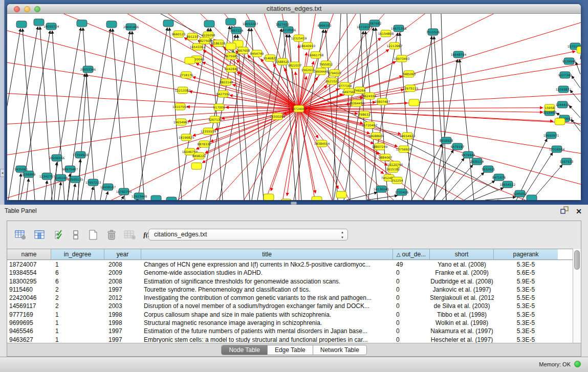  Describe the element at coordinates (139, 196) in the screenshot. I see `graph-node-12923448: 12923448` at that location.